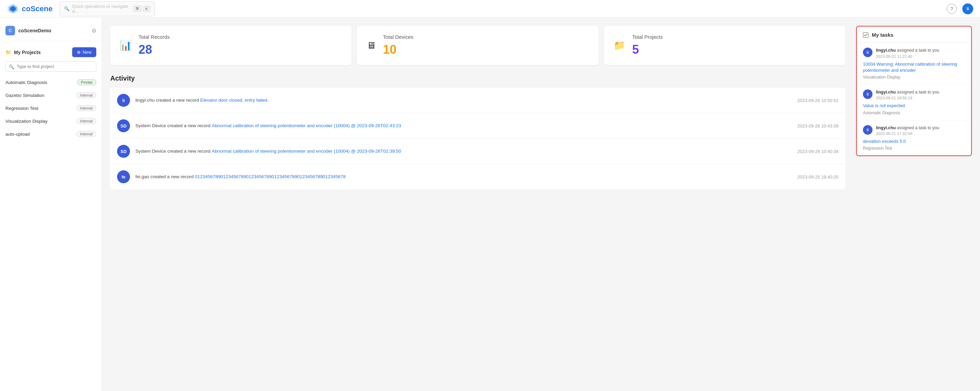  I want to click on project-name: Gazebo Simulation, so click(25, 95).